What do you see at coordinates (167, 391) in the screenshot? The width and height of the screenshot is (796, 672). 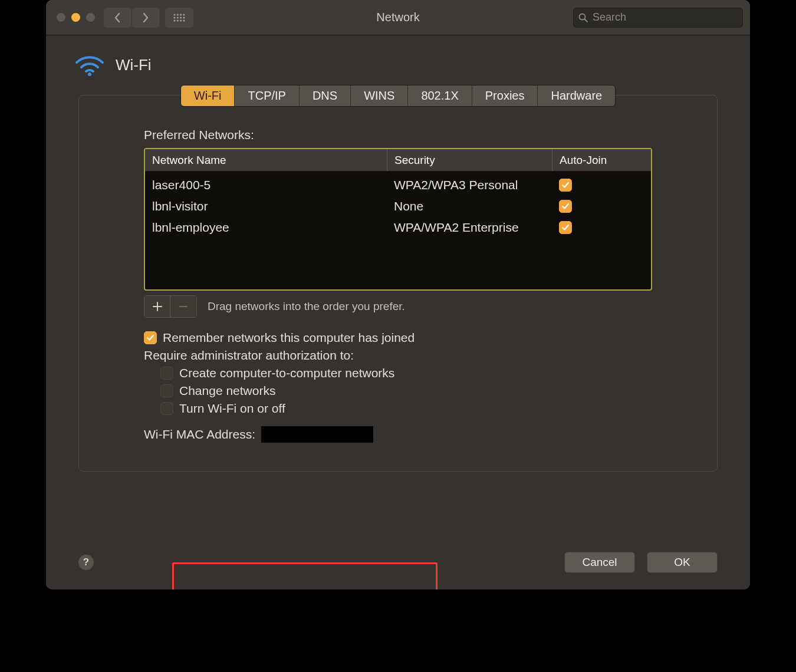 I see `admin-change-checkbox` at bounding box center [167, 391].